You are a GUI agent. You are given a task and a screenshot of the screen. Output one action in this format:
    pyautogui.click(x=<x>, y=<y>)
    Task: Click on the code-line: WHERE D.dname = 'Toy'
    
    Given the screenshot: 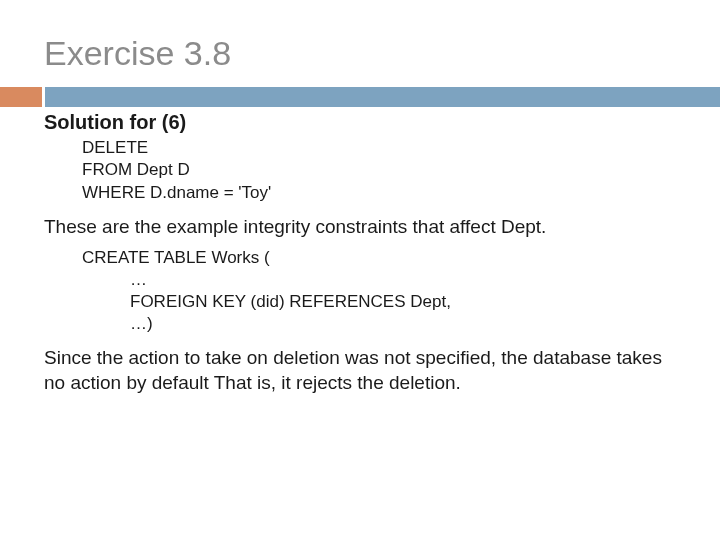 What is the action you would take?
    pyautogui.click(x=379, y=193)
    